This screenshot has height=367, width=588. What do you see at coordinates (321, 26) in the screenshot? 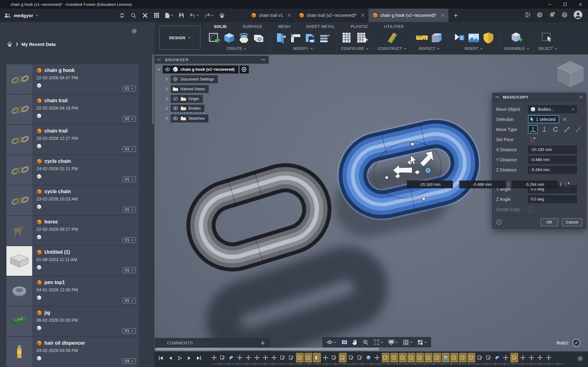
I see `ribbon-tab-sheet-metal: SHEET METAL` at bounding box center [321, 26].